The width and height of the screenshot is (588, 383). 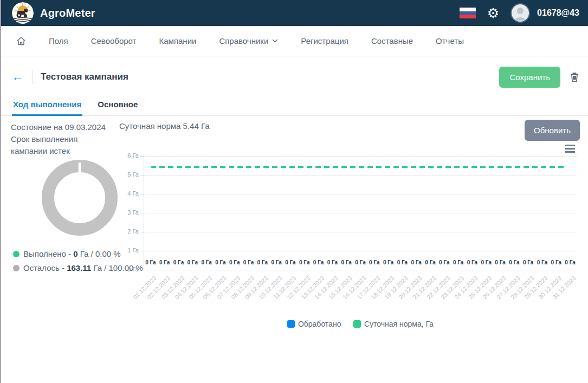 What do you see at coordinates (47, 107) in the screenshot?
I see `tab-progress: Ход выполнения` at bounding box center [47, 107].